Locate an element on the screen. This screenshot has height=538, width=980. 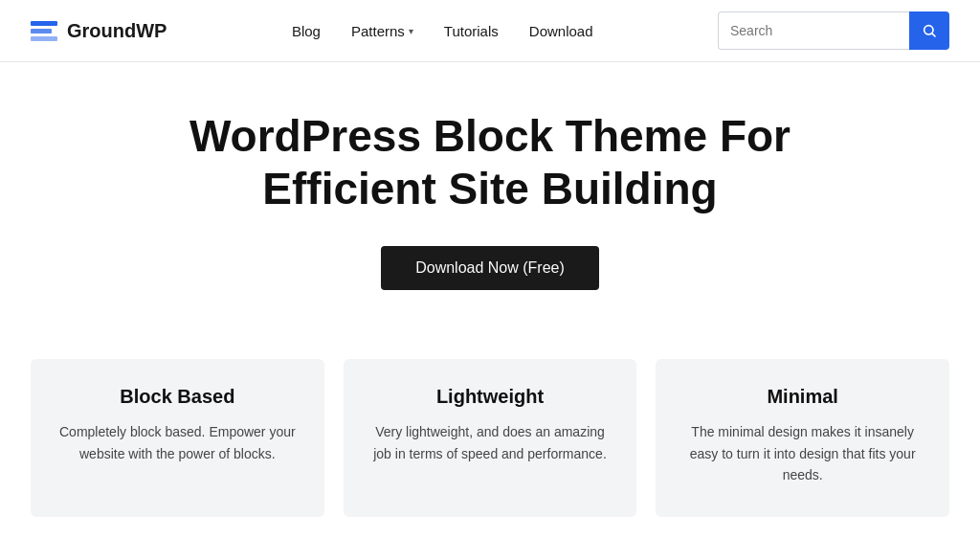
logo-area: GroundWP is located at coordinates (99, 31).